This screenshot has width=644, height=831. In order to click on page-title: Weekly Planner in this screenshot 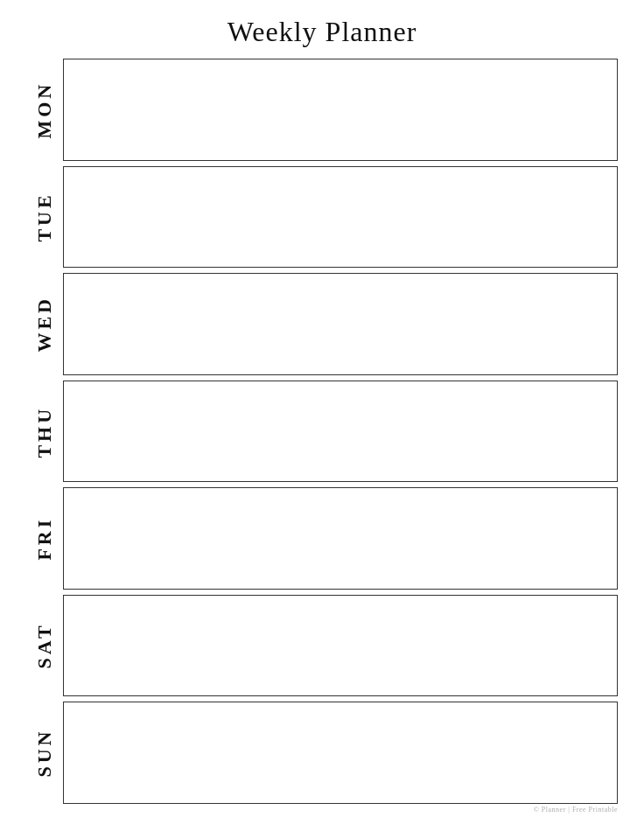, I will do `click(322, 33)`.